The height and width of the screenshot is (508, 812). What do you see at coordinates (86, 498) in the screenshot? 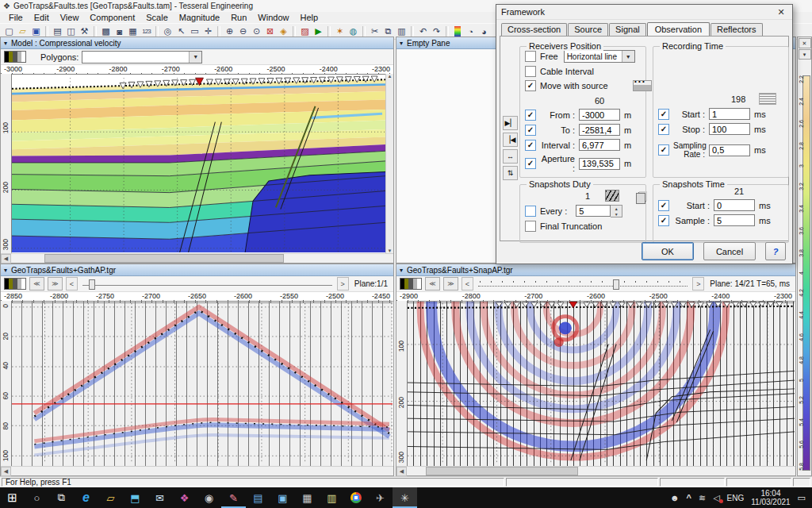
I see `edge-icon: e` at bounding box center [86, 498].